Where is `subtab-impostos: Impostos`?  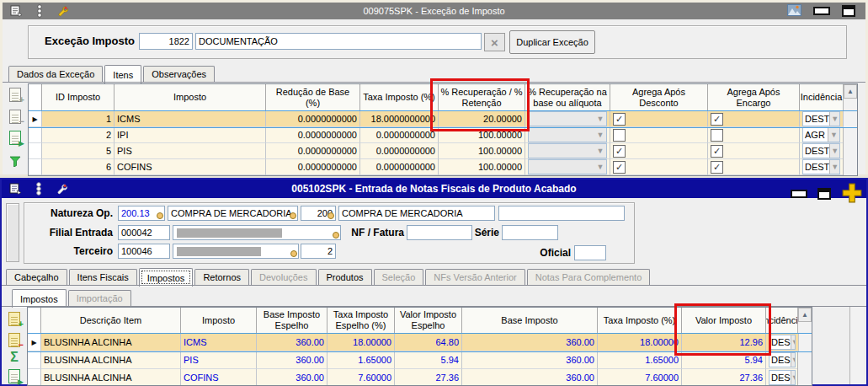 subtab-impostos: Impostos is located at coordinates (39, 298).